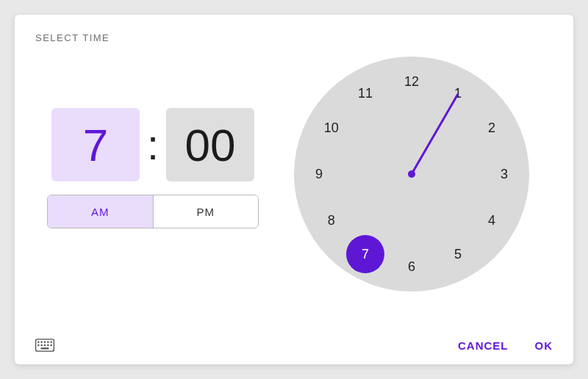 This screenshot has width=588, height=379. What do you see at coordinates (100, 212) in the screenshot?
I see `am-button: AM` at bounding box center [100, 212].